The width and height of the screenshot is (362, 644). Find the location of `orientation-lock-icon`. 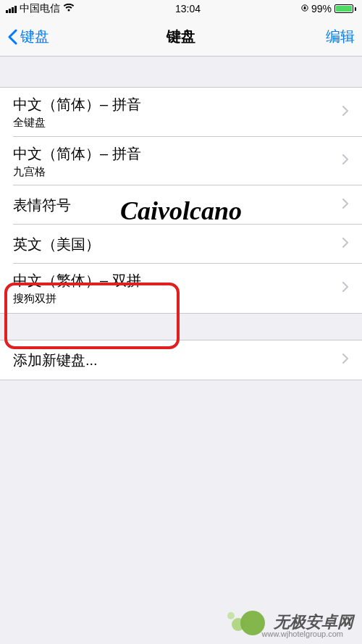

orientation-lock-icon is located at coordinates (305, 9).